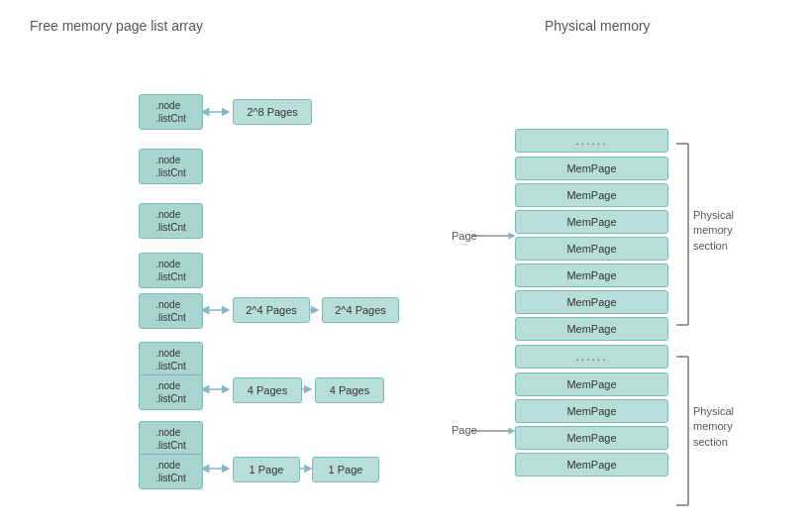 The height and width of the screenshot is (529, 812). I want to click on page-label-1: Page, so click(464, 236).